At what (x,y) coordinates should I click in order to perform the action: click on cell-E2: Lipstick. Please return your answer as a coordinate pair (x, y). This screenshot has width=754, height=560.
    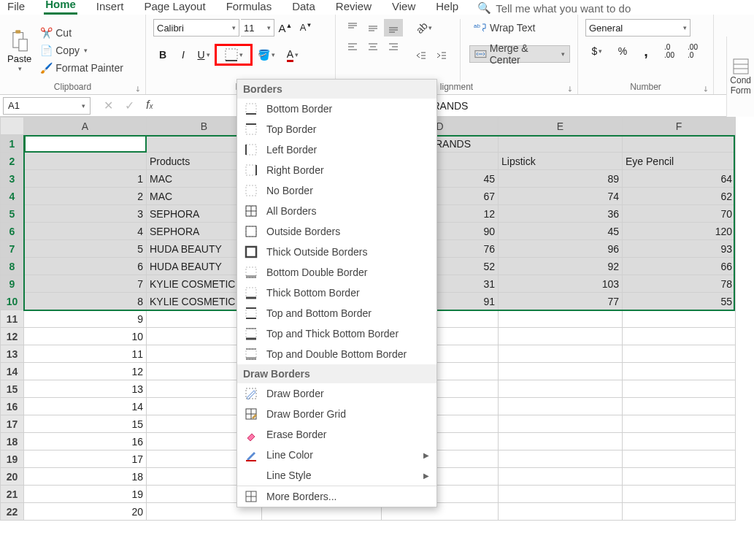
    Looking at the image, I should click on (561, 161).